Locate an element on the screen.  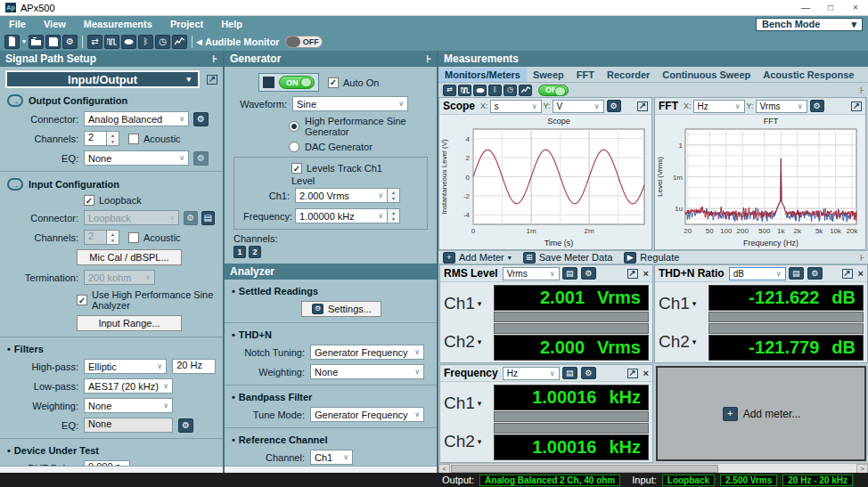
tab-continuous-sweep: Continuous Sweep is located at coordinates (706, 75).